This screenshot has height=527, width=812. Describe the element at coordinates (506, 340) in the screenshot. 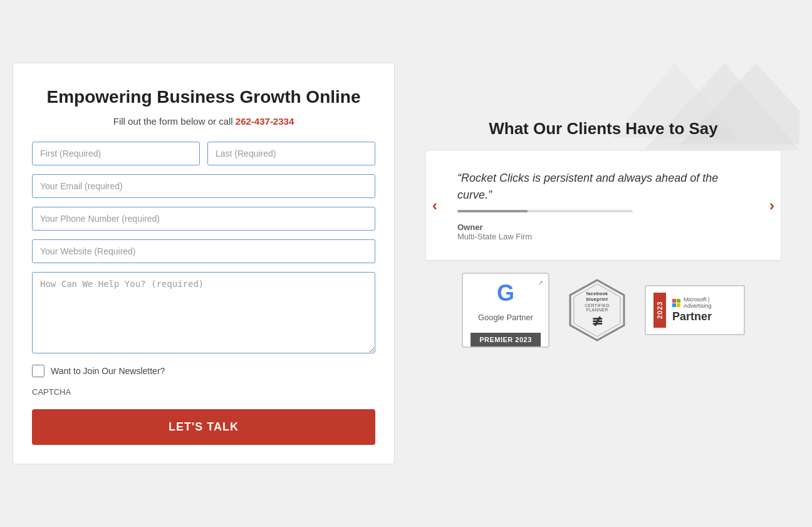

I see `google-premier-text: PREMIER 2023` at that location.